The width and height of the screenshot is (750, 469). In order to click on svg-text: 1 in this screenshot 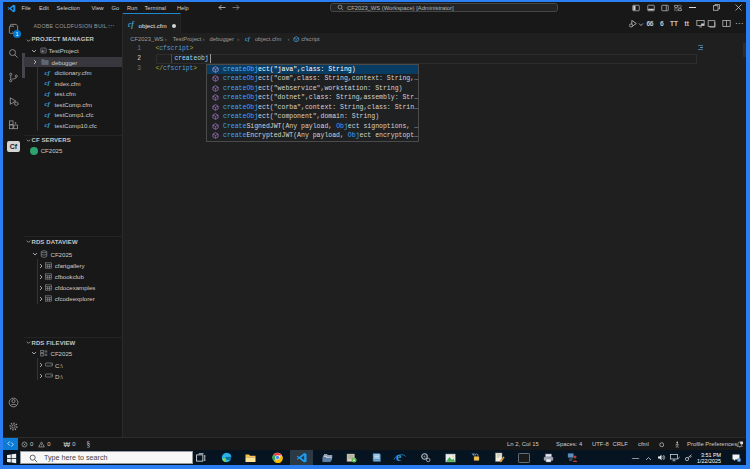, I will do `click(739, 460)`.